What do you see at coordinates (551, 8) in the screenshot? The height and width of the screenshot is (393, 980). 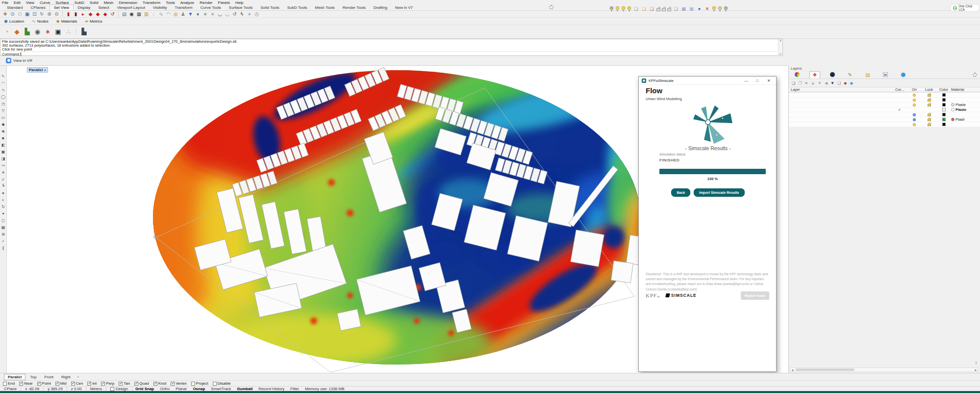 I see `toolbar-gear-icon` at bounding box center [551, 8].